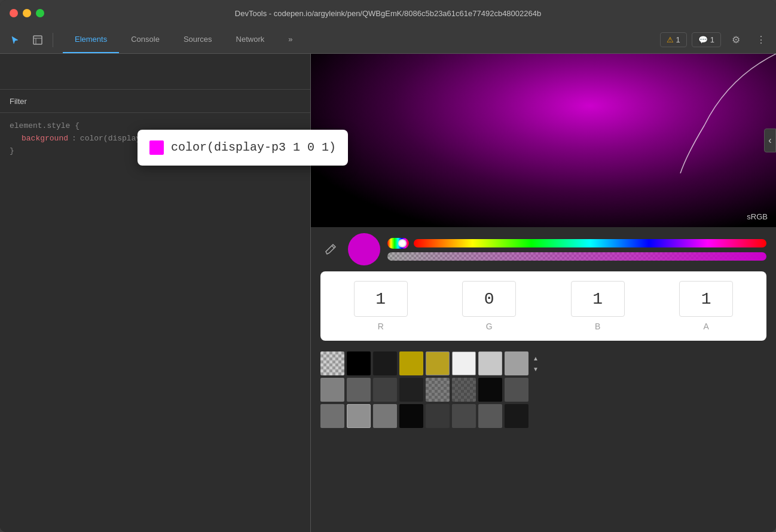 Image resolution: width=776 pixels, height=532 pixels. Describe the element at coordinates (464, 363) in the screenshot. I see `swatch-white` at that location.